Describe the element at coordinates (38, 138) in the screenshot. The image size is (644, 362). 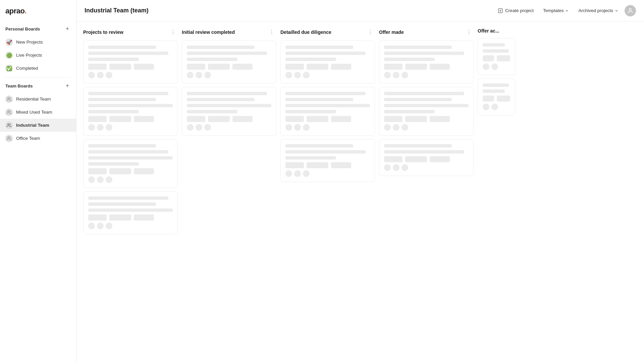
I see `sidebar-item-office-team: Office Team ⋮` at that location.